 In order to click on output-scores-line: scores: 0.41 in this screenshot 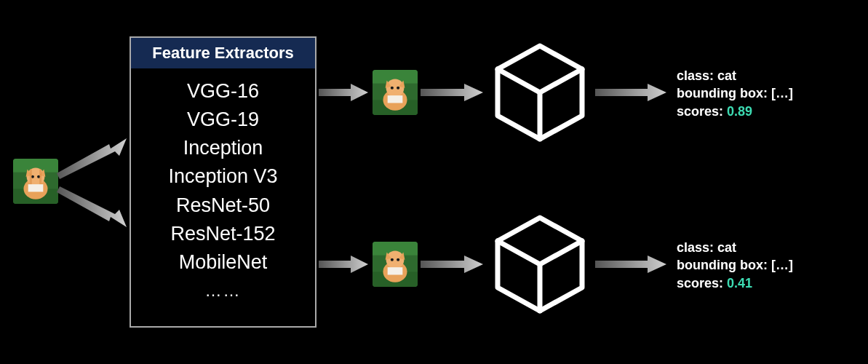, I will do `click(735, 283)`.